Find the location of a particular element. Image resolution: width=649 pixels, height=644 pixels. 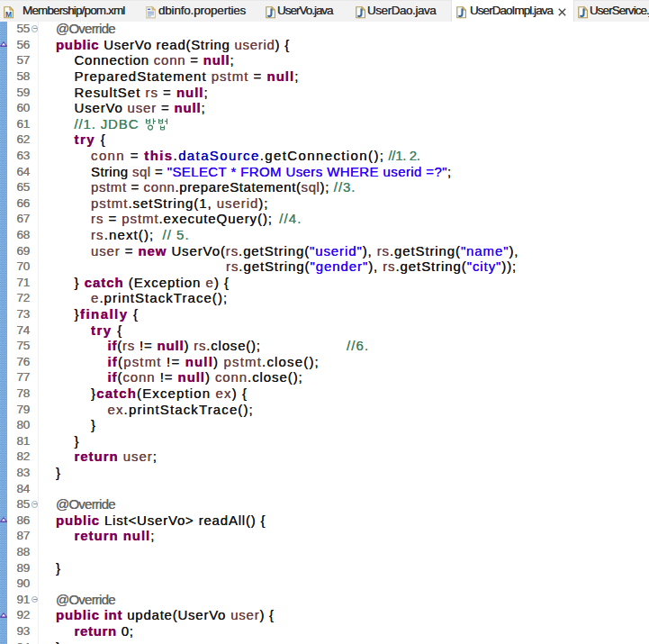

svg-text: M is located at coordinates (9, 14).